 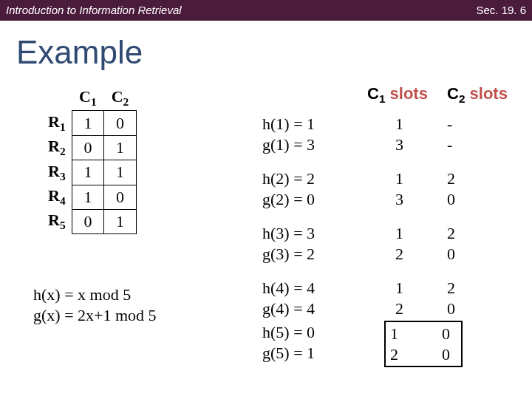 What do you see at coordinates (288, 288) in the screenshot?
I see `step-h: h(4) = 4` at bounding box center [288, 288].